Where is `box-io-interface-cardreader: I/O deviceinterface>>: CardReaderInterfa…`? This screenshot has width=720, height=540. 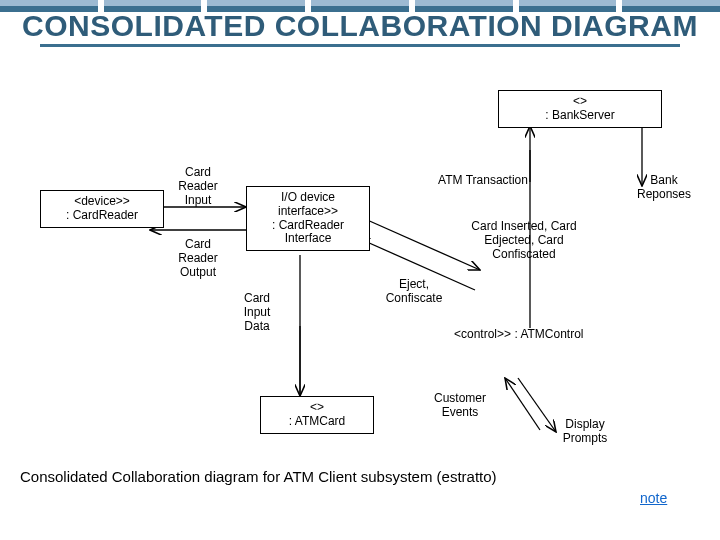 box-io-interface-cardreader: I/O deviceinterface>>: CardReaderInterfa… is located at coordinates (308, 218).